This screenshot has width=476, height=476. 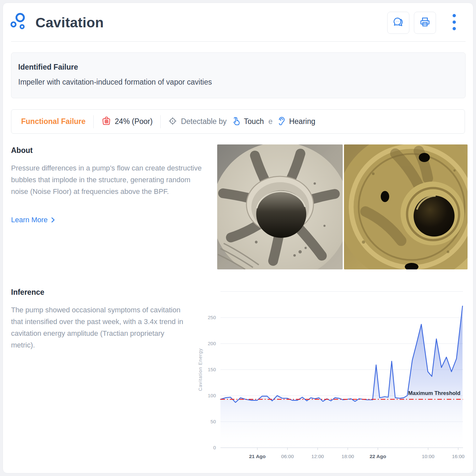 I want to click on about-heading: About, so click(x=22, y=150).